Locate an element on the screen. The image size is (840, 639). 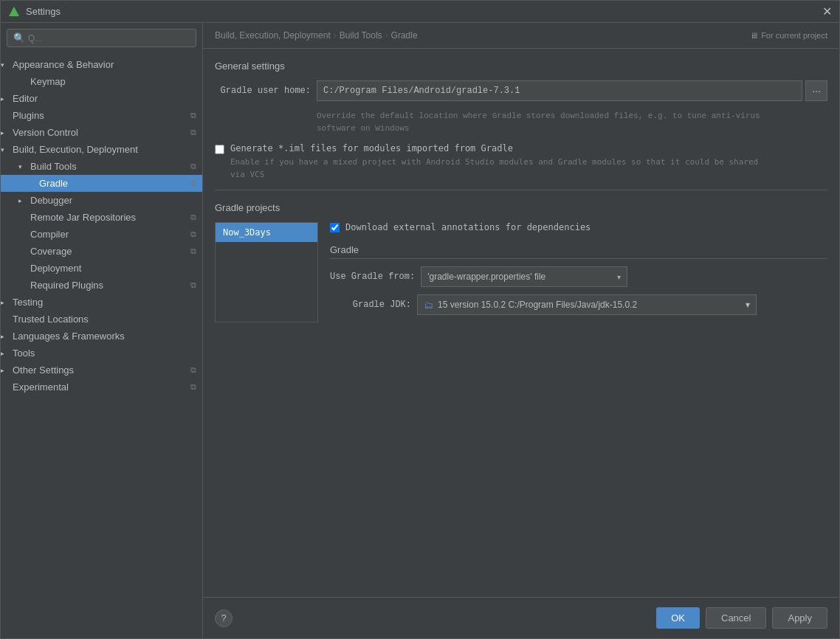
sidebar-item-editor: ▸ Editor is located at coordinates (102, 99).